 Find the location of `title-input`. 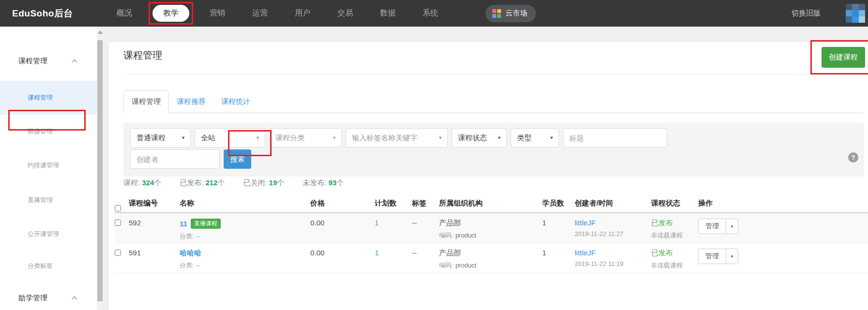

title-input is located at coordinates (615, 138).